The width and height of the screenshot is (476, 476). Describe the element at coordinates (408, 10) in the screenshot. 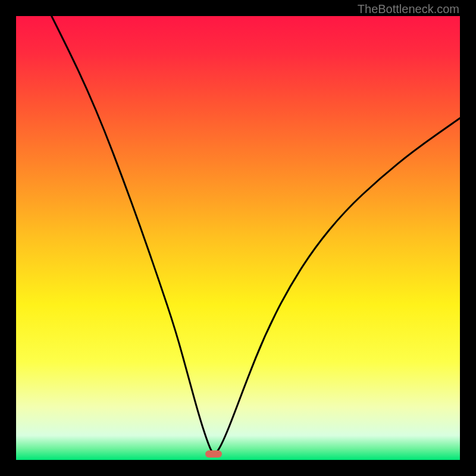

I see `watermark-text: TheBottleneck.com` at that location.